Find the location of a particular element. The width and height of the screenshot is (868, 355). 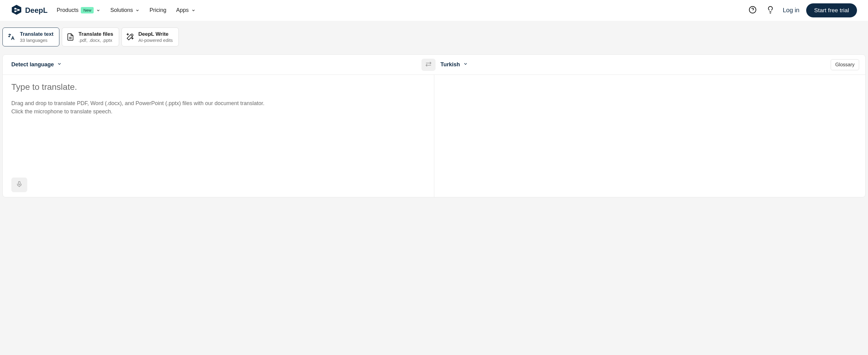

mode-tabs: Translate text 33 languages Translate fi… is located at coordinates (434, 37).